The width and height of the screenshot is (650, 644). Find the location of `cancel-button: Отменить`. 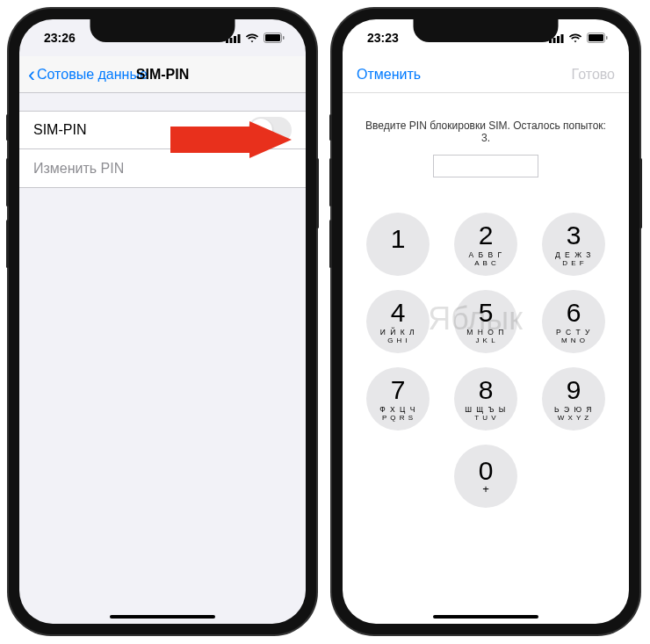

cancel-button: Отменить is located at coordinates (388, 75).